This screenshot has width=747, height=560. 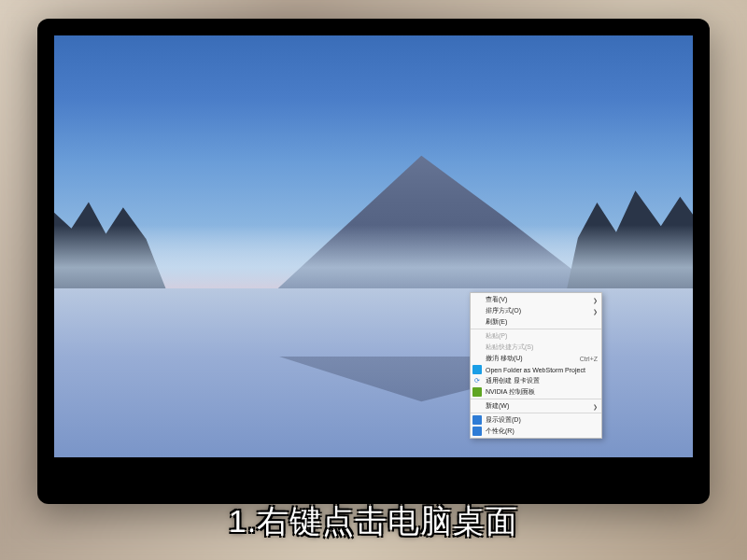 I want to click on menu-label: Open Folder as WebStorm Project, so click(x=536, y=370).